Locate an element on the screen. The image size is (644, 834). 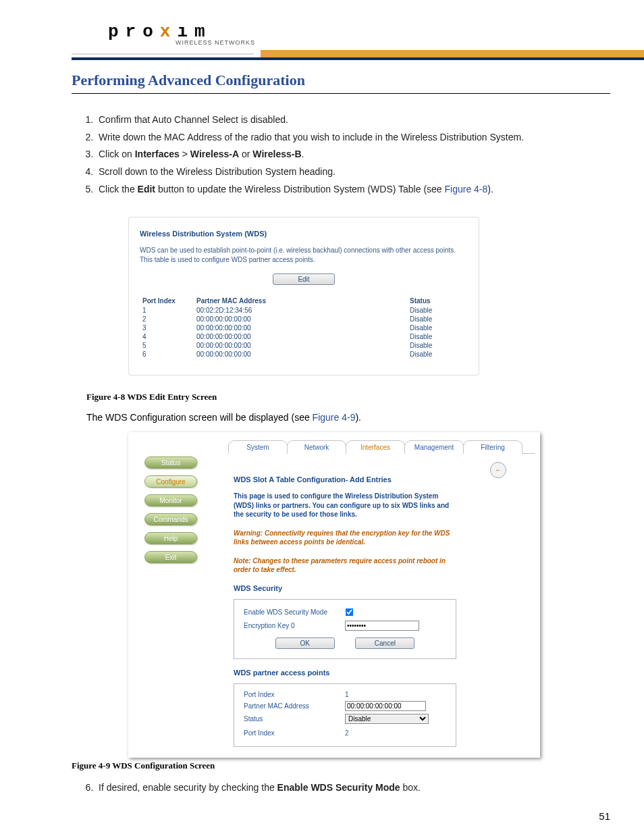
security-box: Enable WDS Security Mode Encryption Key … is located at coordinates (345, 629).